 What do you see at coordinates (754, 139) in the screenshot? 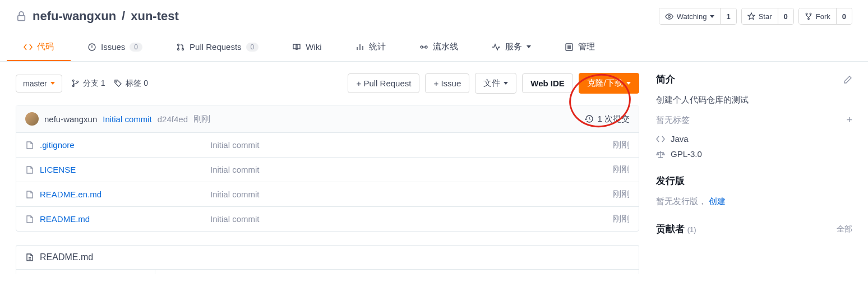
I see `language-link: Java` at bounding box center [754, 139].